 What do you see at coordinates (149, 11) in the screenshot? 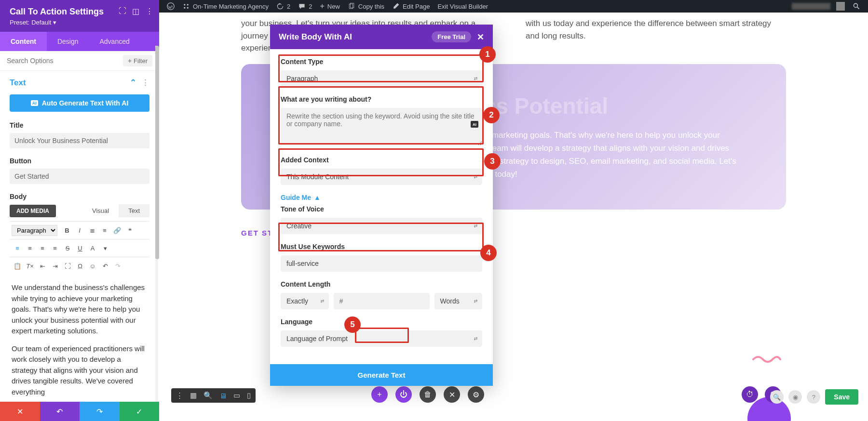
I see `more-icon: ⋮` at bounding box center [149, 11].